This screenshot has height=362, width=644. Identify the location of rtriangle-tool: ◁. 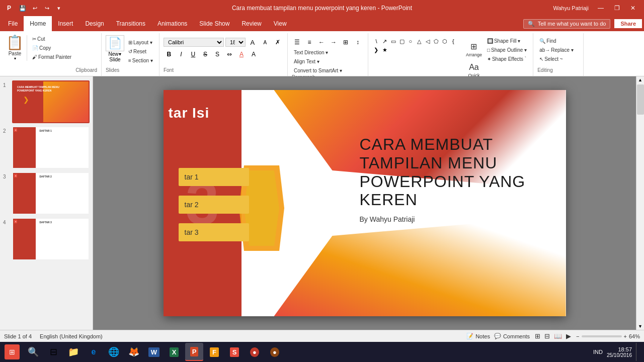
(428, 41).